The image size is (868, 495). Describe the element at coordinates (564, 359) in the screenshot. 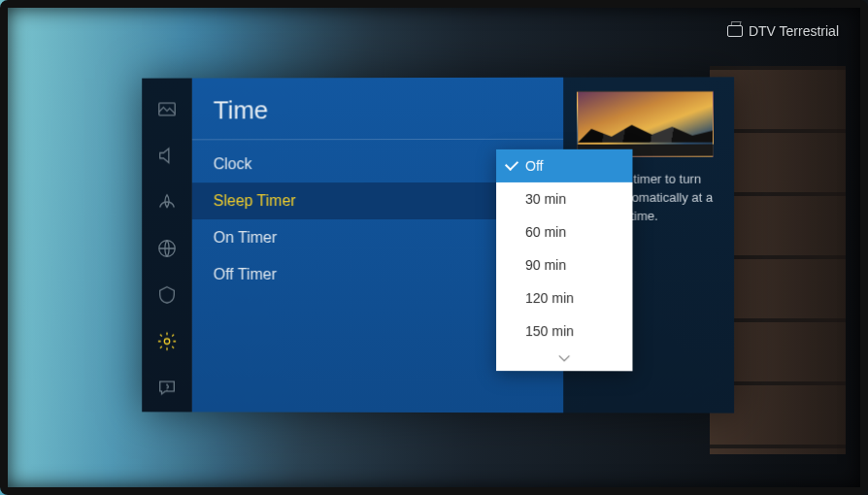

I see `chevron-down-icon` at that location.